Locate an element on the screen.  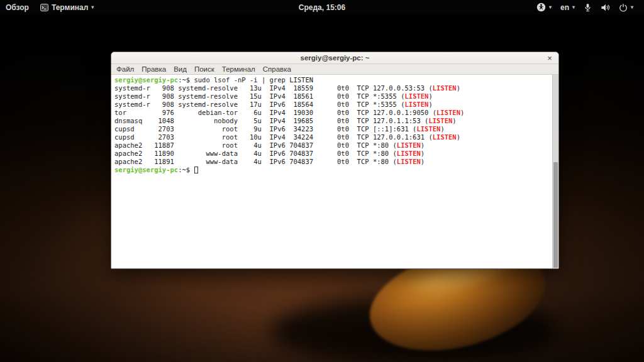
terminal-output-row-3: tor 976 debian-tor 6u IPv4 19030 0t0 TCP… is located at coordinates (333, 113).